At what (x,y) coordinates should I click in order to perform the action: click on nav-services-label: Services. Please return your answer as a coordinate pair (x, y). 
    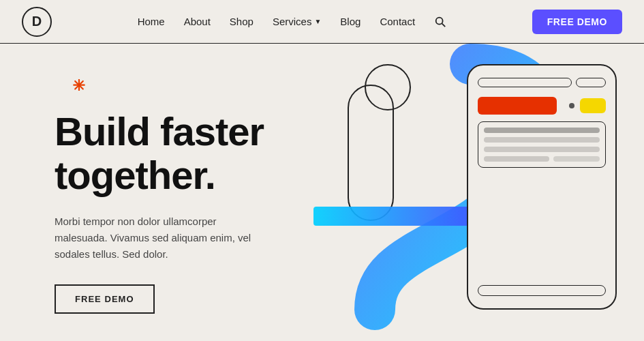
    Looking at the image, I should click on (292, 22).